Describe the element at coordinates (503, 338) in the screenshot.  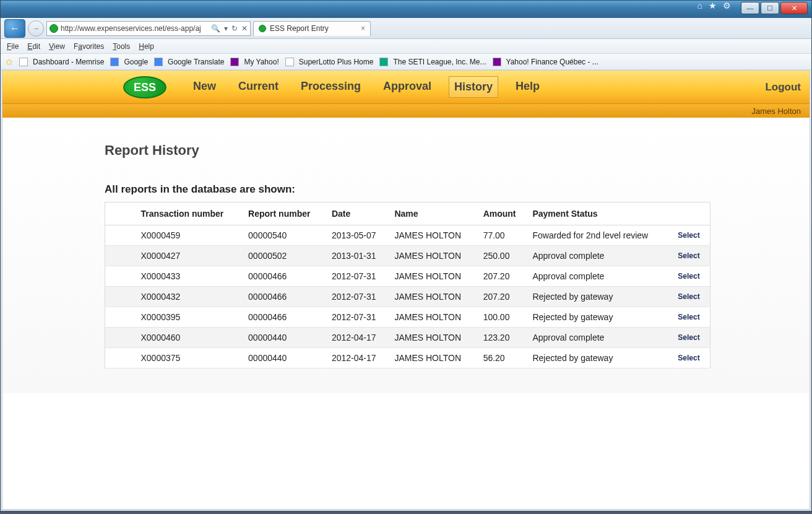
I see `cell-amount: 123.20` at that location.